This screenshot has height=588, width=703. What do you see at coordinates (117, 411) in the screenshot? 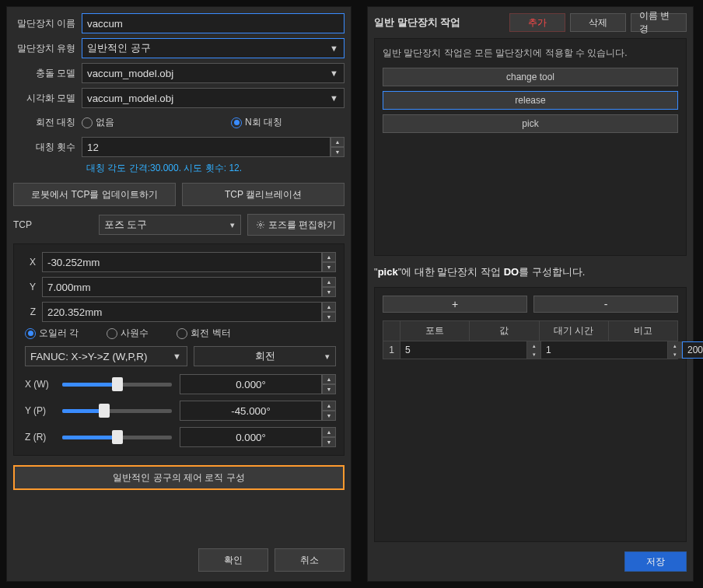
I see `slider-yp` at bounding box center [117, 411].